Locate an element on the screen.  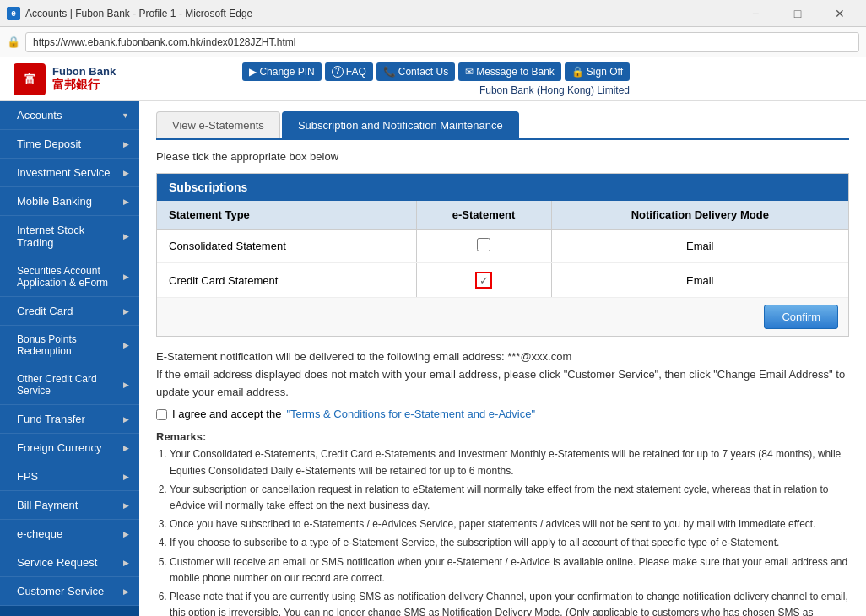
lock-icon: 🔒 is located at coordinates (14, 42).